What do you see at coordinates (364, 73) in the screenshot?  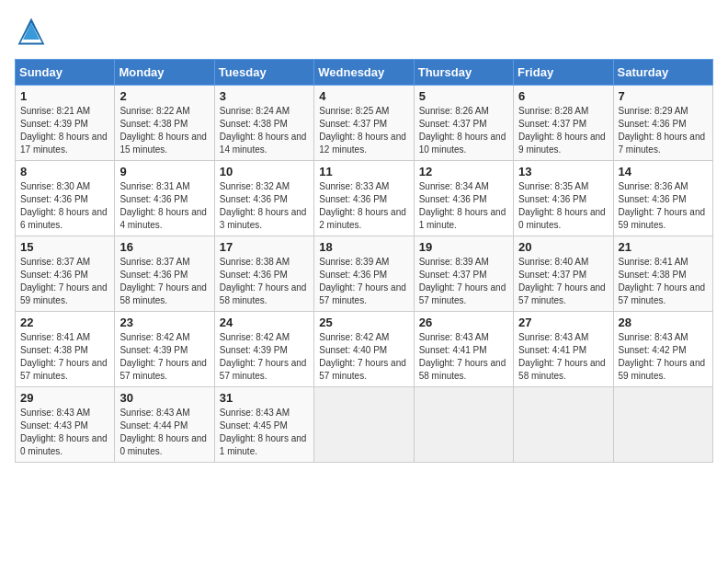 I see `header-row: SundayMondayTuesdayWednesdayThursdayFrid…` at bounding box center [364, 73].